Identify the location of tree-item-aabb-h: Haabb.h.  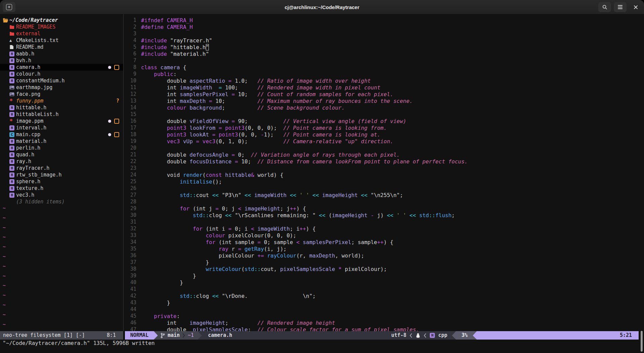
(62, 54).